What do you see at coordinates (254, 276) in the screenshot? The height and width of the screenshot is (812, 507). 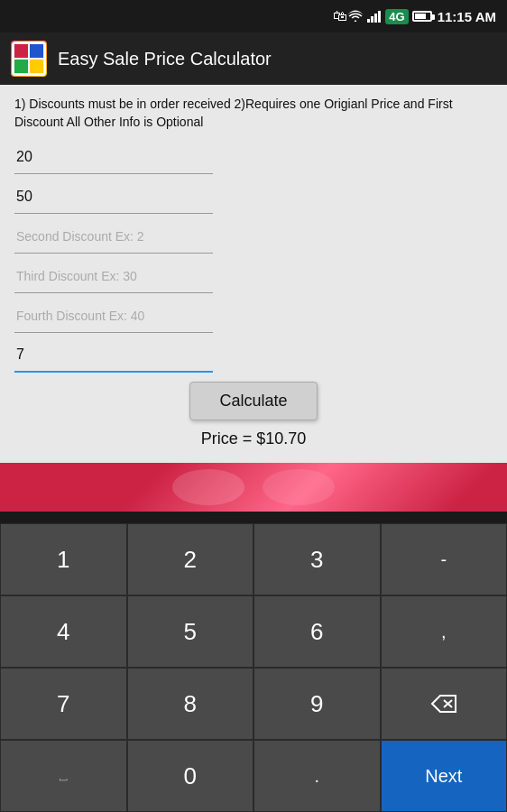 I see `third-discount-wrapper` at bounding box center [254, 276].